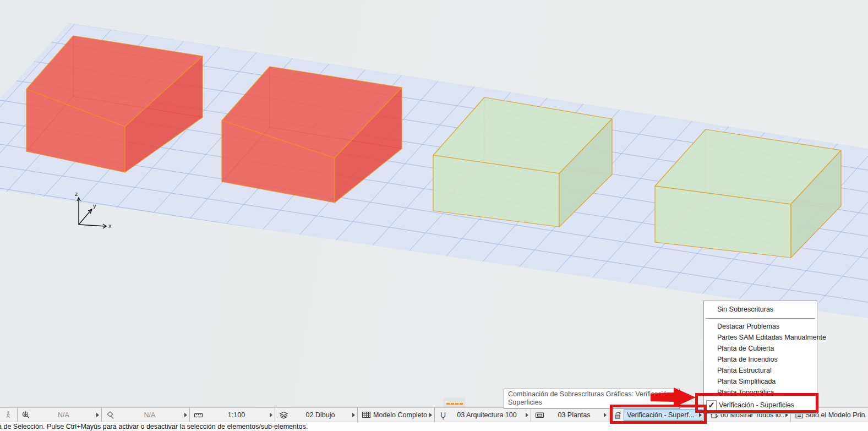  I want to click on drag-dashes-icon, so click(455, 404).